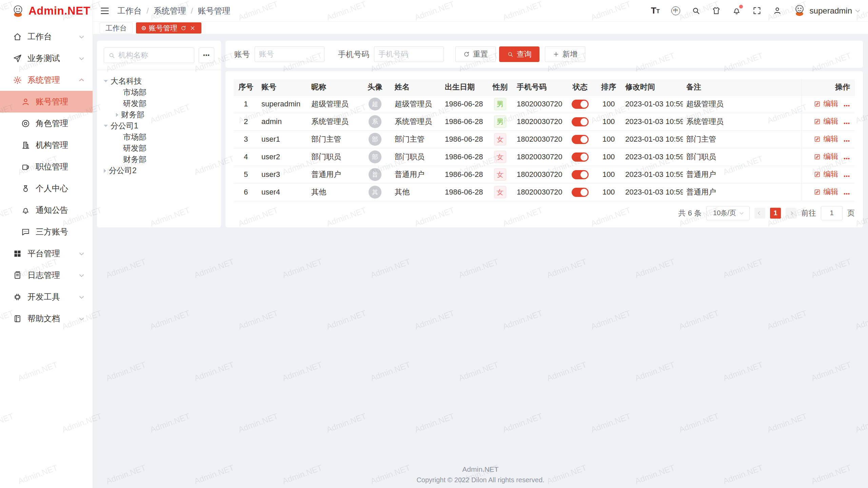 The width and height of the screenshot is (868, 488). What do you see at coordinates (46, 123) in the screenshot?
I see `sidebar-item-role-management: 角色管理` at bounding box center [46, 123].